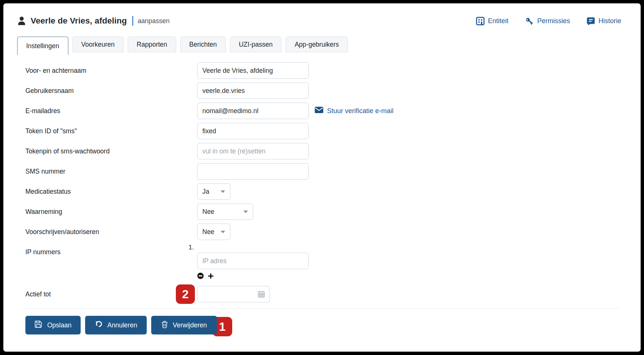  What do you see at coordinates (547, 21) in the screenshot?
I see `permissions-link: Permissies` at bounding box center [547, 21].